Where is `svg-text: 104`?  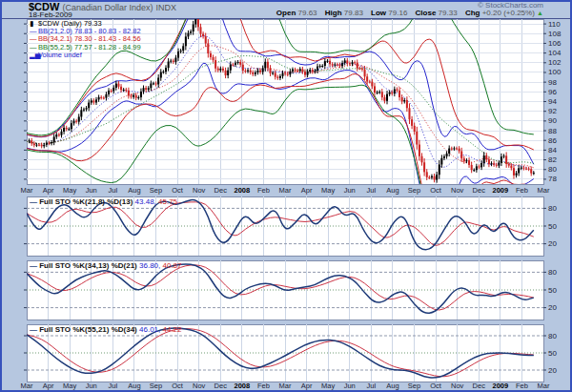 svg-text: 104 is located at coordinates (555, 53).